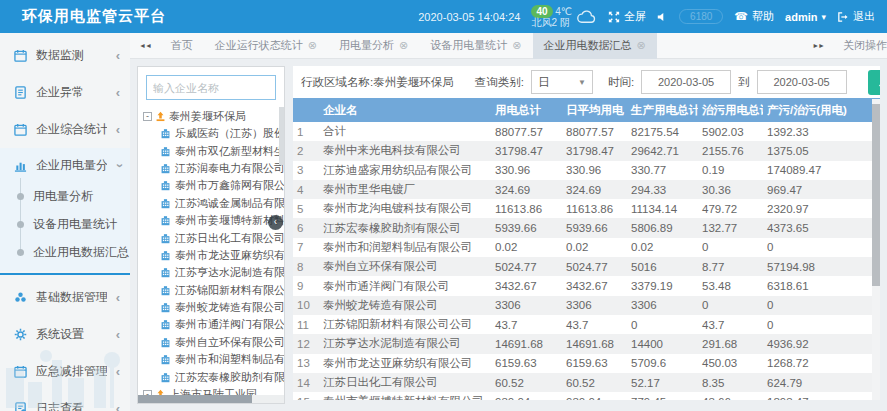  What do you see at coordinates (222, 220) in the screenshot?
I see `tree-company-item: 泰州市姜堰博特新材料有限公司` at bounding box center [222, 220].